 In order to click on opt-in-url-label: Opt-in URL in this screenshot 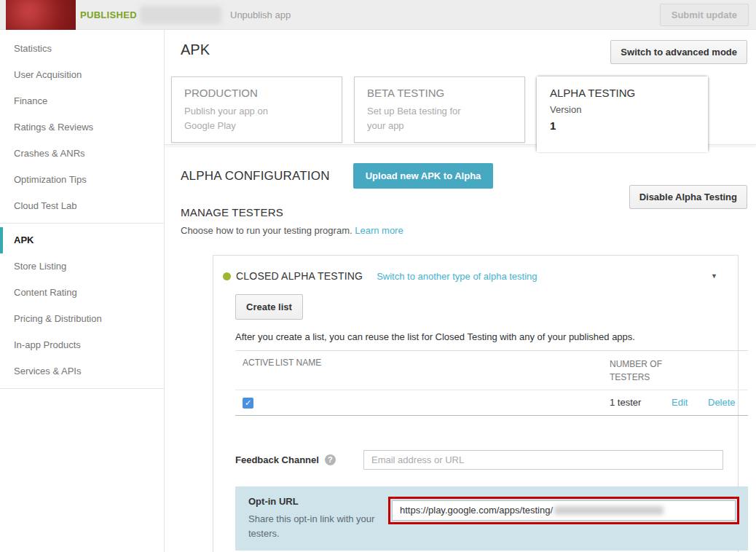, I will do `click(318, 501)`.